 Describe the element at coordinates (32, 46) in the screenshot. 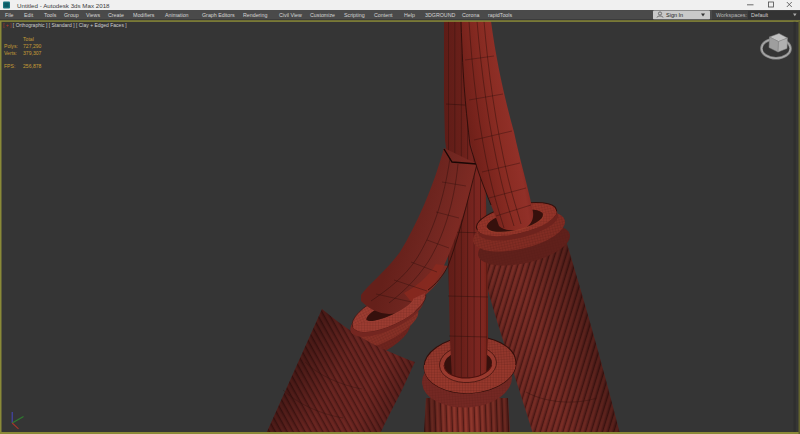

I see `svg-text: 727,290` at that location.